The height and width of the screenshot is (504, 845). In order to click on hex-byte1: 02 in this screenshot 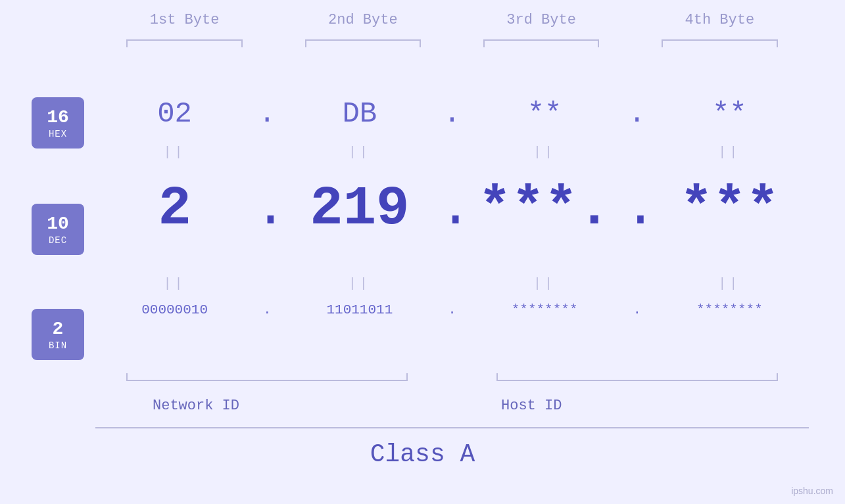, I will do `click(175, 114)`.